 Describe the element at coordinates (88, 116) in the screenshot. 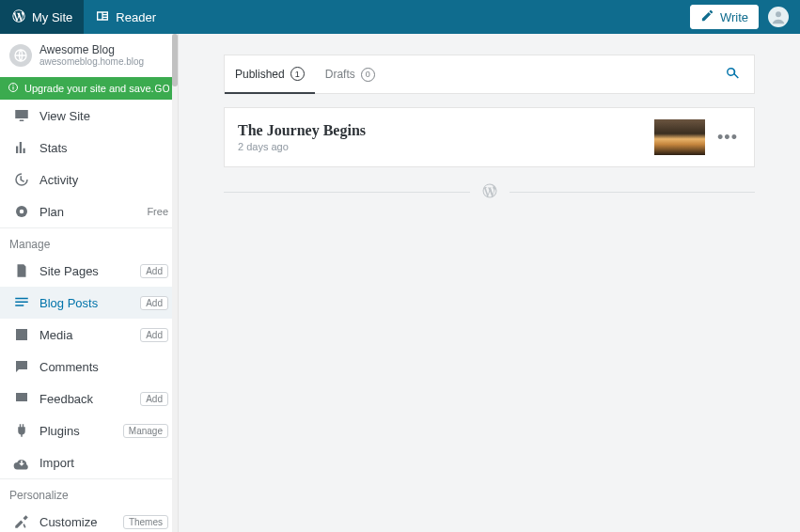

I see `nav-view-site: View Site` at that location.